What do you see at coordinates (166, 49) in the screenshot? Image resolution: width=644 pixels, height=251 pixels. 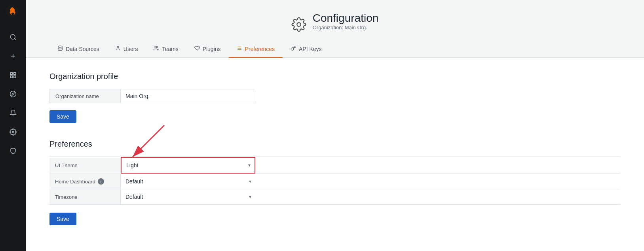 I see `tab-teams: Teams` at bounding box center [166, 49].